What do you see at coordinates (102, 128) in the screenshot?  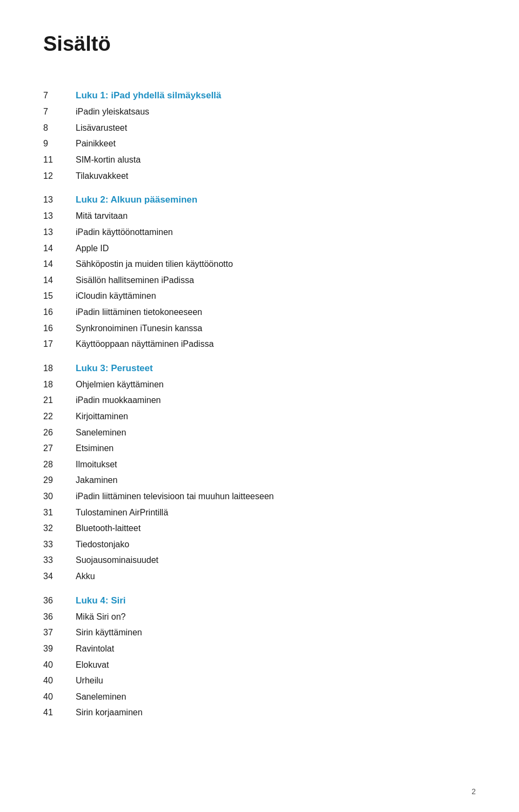 I see `toc-item-label: Lisävarusteet` at bounding box center [102, 128].